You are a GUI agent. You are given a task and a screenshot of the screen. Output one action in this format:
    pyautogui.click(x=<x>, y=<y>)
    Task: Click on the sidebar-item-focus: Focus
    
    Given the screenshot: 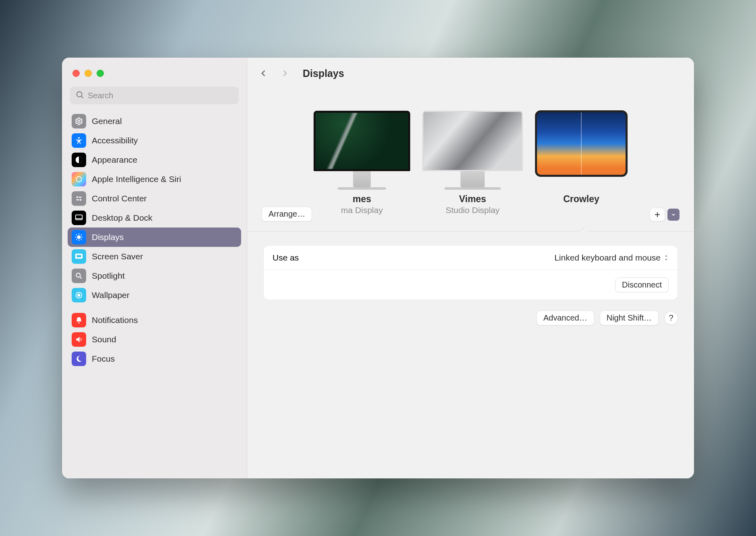 What is the action you would take?
    pyautogui.click(x=155, y=359)
    